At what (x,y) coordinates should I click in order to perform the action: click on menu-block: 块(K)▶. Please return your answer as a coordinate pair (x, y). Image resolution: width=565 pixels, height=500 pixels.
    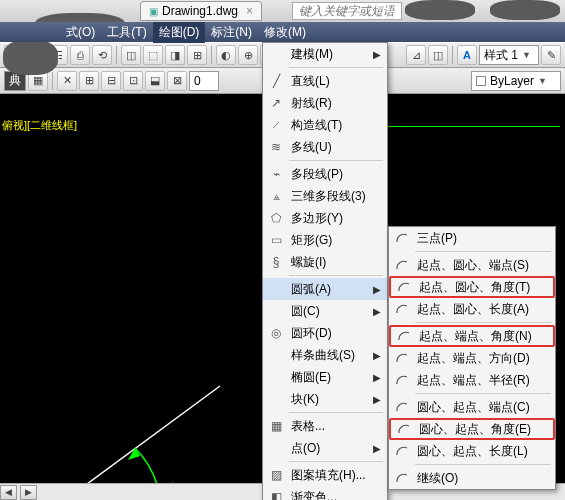
    Looking at the image, I should click on (325, 399).